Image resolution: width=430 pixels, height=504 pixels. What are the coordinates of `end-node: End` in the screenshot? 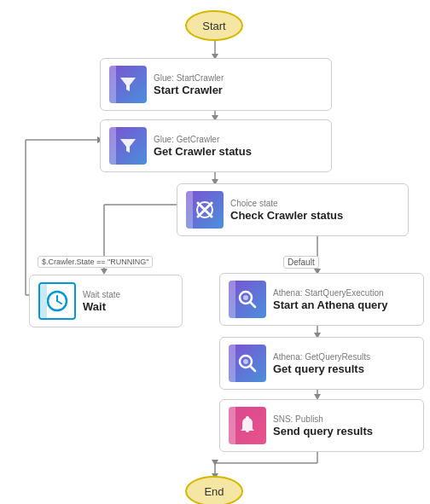 It's located at (214, 490).